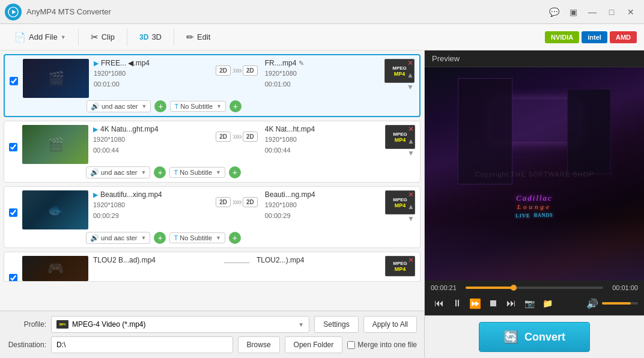 This screenshot has height=358, width=644. Describe the element at coordinates (96, 64) in the screenshot. I see `play-icon-1: ▶` at that location.